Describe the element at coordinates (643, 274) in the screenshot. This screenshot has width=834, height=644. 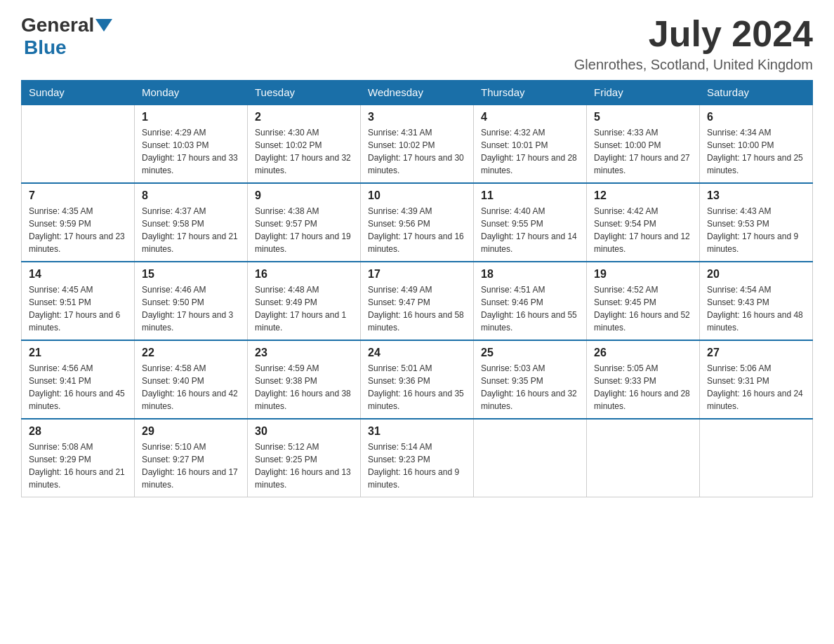
I see `day-number: 19` at that location.